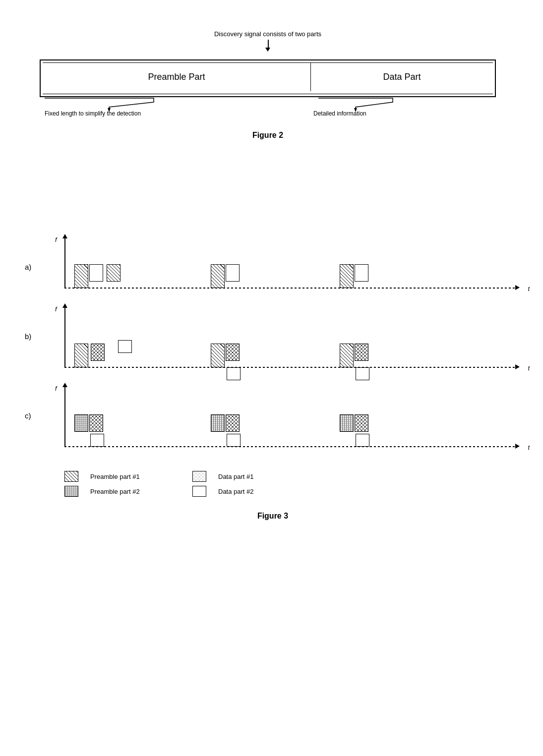 This screenshot has width=543, height=756. Describe the element at coordinates (273, 270) in the screenshot. I see `chart-a: a) f t` at that location.